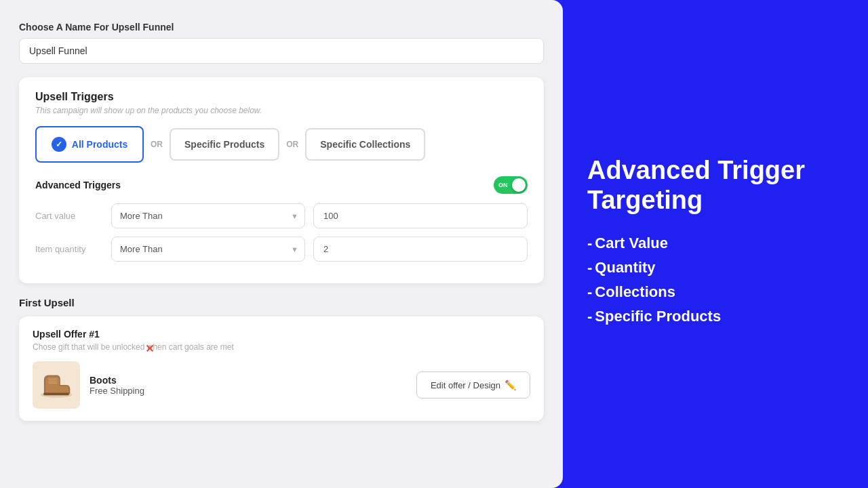  What do you see at coordinates (208, 249) in the screenshot?
I see `item-quantity-select-wrapper: More Than Less Than Equal To ▼` at bounding box center [208, 249].